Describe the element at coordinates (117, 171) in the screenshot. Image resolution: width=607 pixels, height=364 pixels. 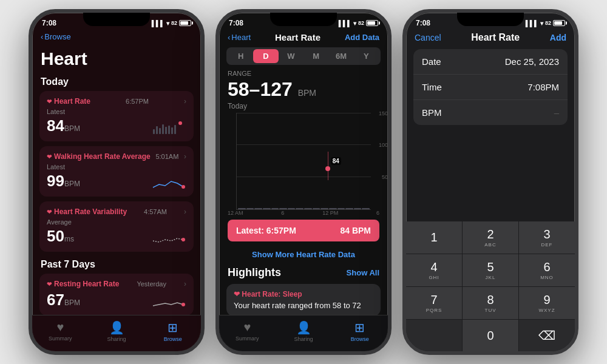
I see `walking-hr-card: ❤ Walking Heart Rate Average 5:01AM › La…` at that location.